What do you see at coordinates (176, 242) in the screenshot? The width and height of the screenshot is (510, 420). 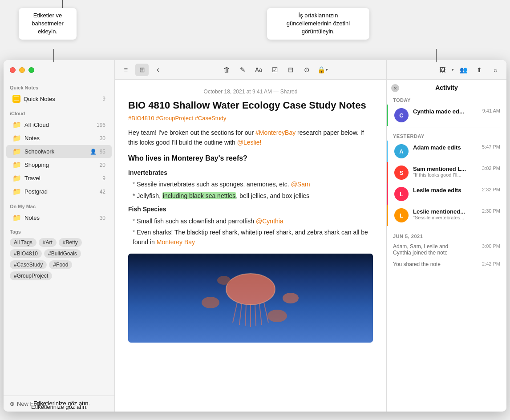 I see `monterey-bay-mention-2: Monterey Bay` at bounding box center [176, 242].